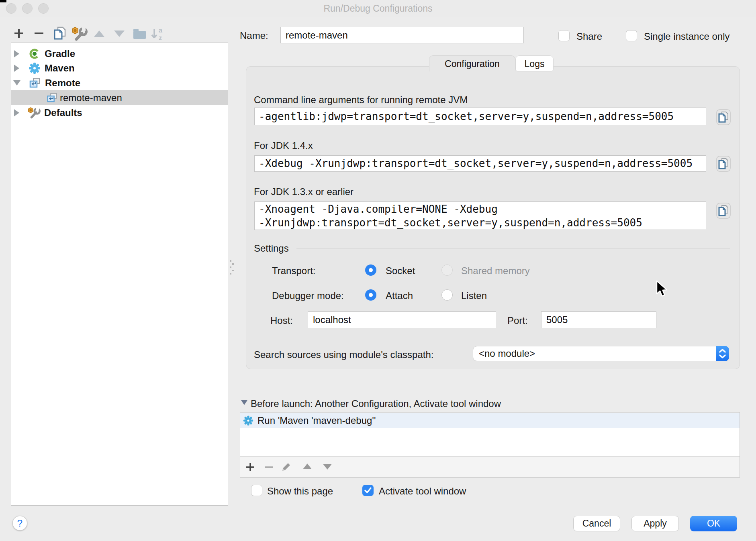 Image resolution: width=756 pixels, height=541 pixels. I want to click on minimize-window-button, so click(27, 8).